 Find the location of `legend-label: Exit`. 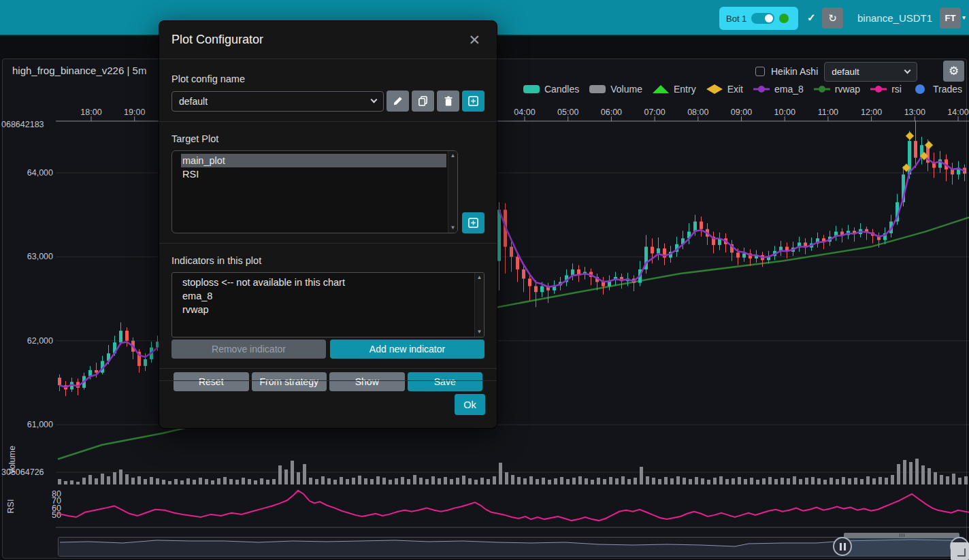

legend-label: Exit is located at coordinates (735, 89).